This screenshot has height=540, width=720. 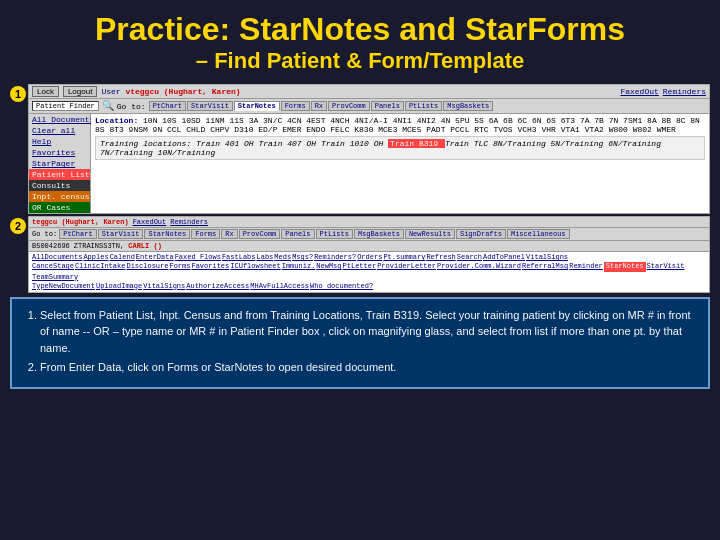 What do you see at coordinates (210, 106) in the screenshot?
I see `p1-tab-starvisit: StarVisit` at bounding box center [210, 106].